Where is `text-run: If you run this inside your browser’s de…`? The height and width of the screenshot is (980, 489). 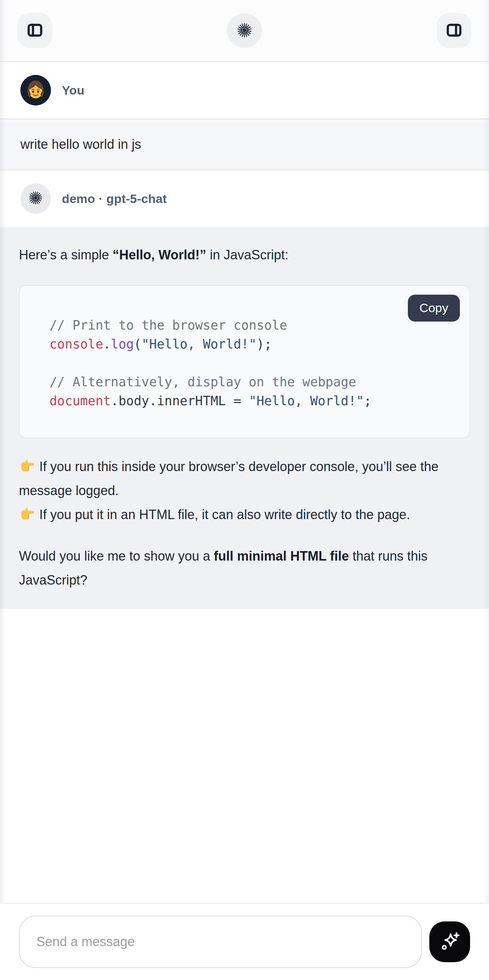 text-run: If you run this inside your browser’s de… is located at coordinates (229, 479).